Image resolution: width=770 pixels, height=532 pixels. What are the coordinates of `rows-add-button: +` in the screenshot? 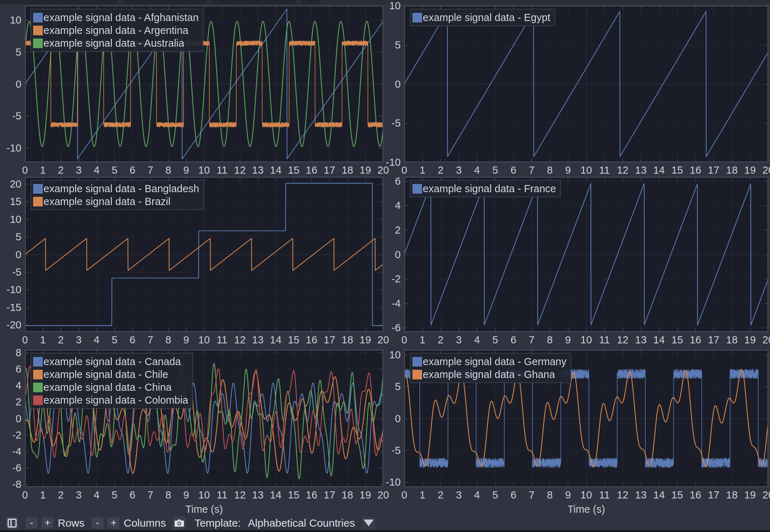 It's located at (48, 523).